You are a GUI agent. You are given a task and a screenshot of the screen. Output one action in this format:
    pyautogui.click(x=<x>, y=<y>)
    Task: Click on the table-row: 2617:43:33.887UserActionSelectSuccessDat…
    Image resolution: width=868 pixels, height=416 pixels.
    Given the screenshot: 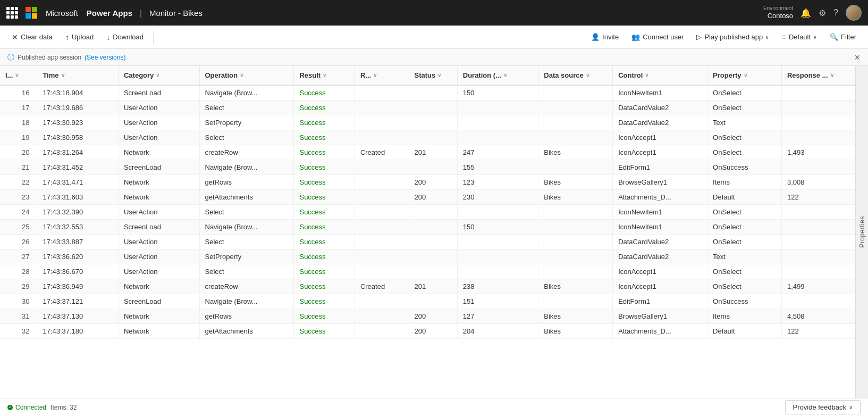 What is the action you would take?
    pyautogui.click(x=427, y=242)
    